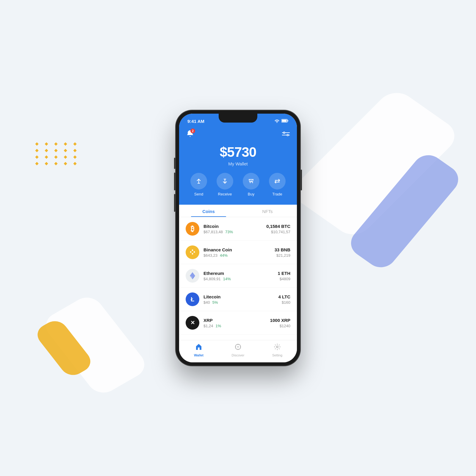  I want to click on bnb-price-row: $643,23 44%, so click(239, 255).